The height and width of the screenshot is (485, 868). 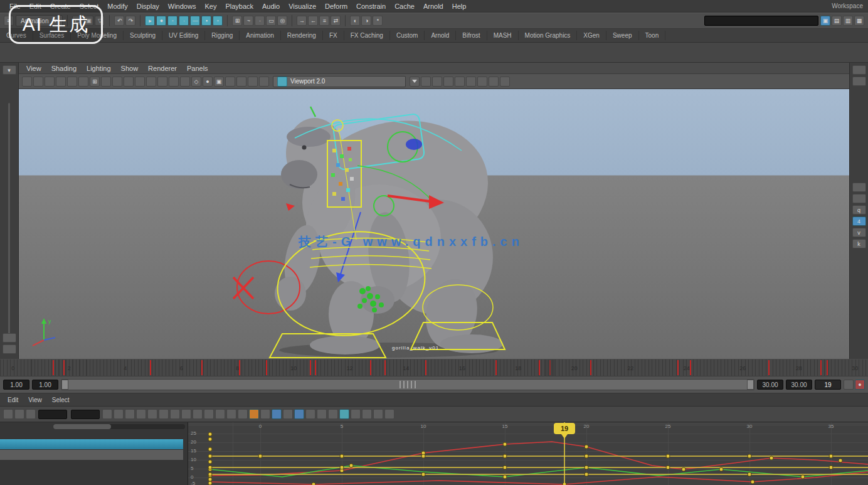 I want to click on menu-item-visualize: Visualize, so click(x=302, y=6).